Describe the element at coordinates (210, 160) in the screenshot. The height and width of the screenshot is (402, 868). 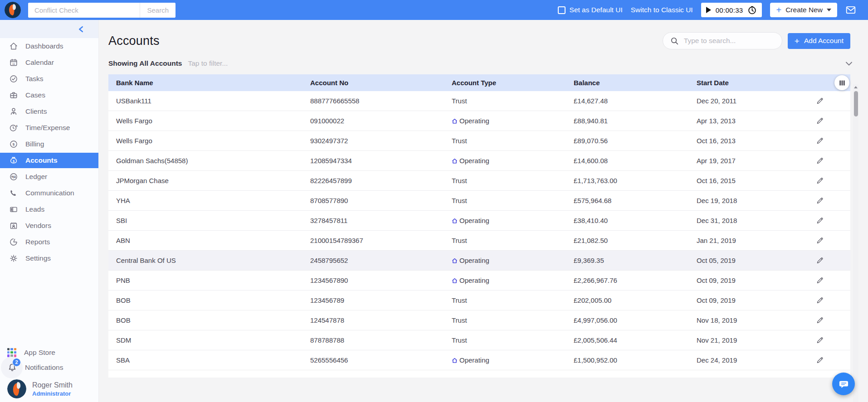
I see `bank-name-cell: Goldman Sachs(54858)` at that location.